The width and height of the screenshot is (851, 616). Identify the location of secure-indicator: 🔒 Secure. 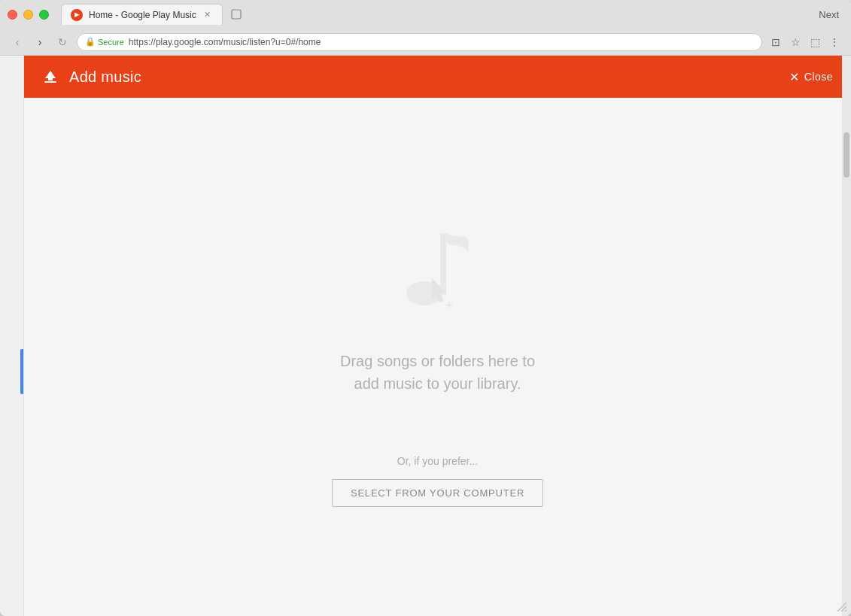
(105, 42).